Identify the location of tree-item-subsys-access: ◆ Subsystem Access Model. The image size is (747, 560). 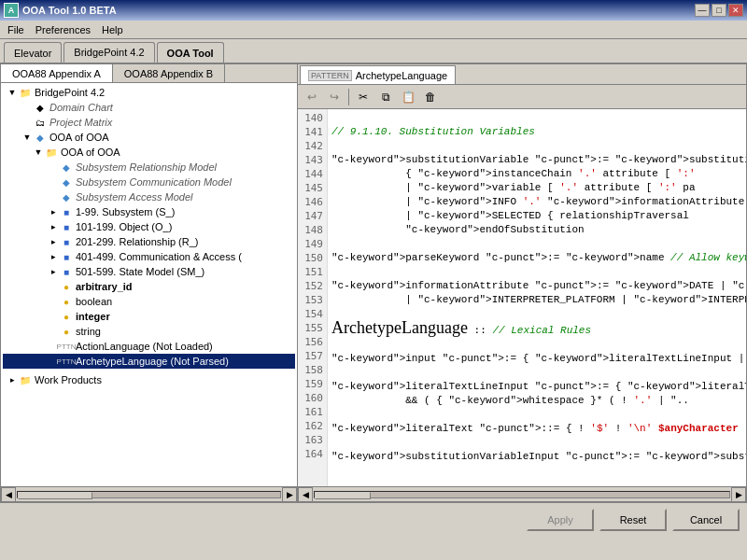
(149, 197).